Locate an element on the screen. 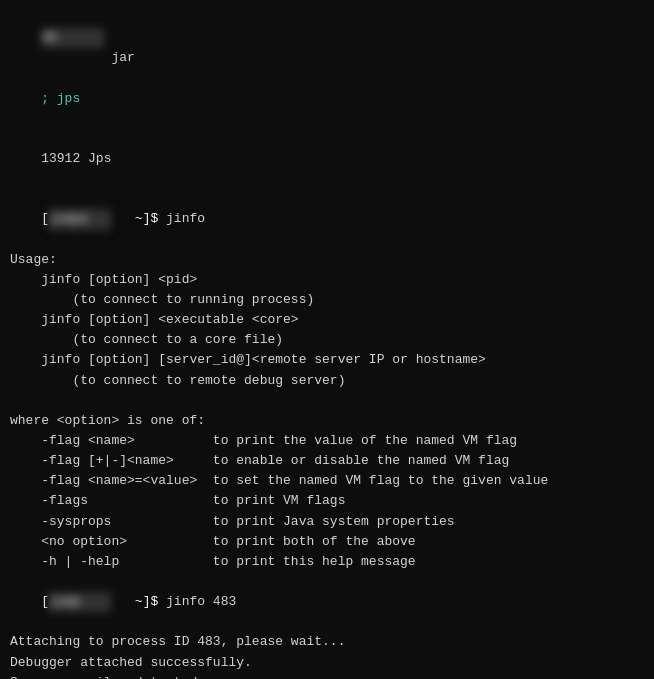  terminal-line: -flag <name> to print the value of the n… is located at coordinates (327, 441).